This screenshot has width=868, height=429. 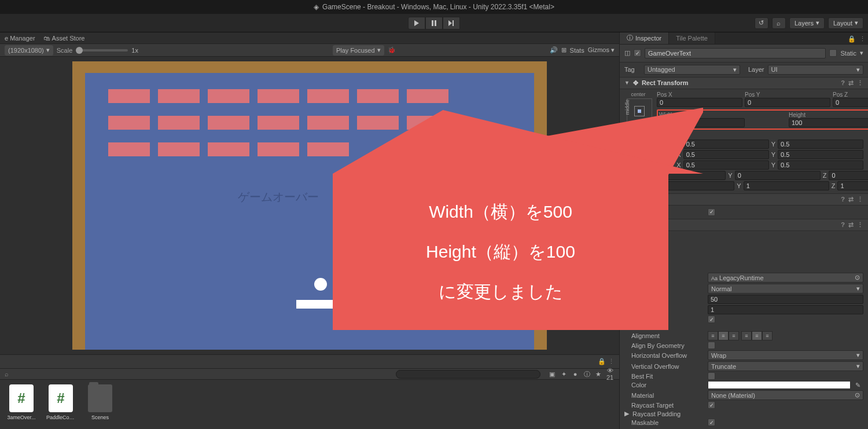 What do you see at coordinates (29, 50) in the screenshot?
I see `aspect-dropdown: (1920x1080)▾` at bounding box center [29, 50].